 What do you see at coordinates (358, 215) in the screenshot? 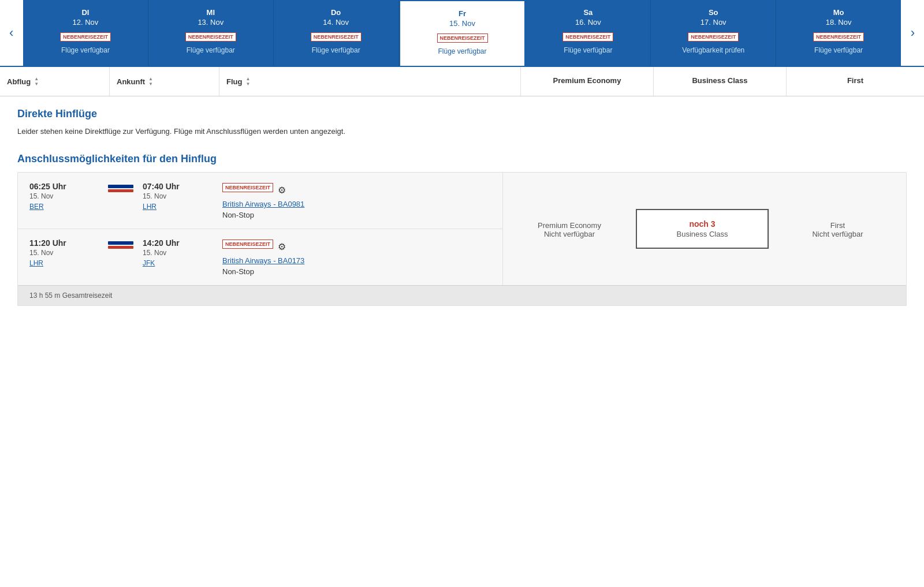
I see `seg1-stop: Non-Stop` at bounding box center [358, 215].